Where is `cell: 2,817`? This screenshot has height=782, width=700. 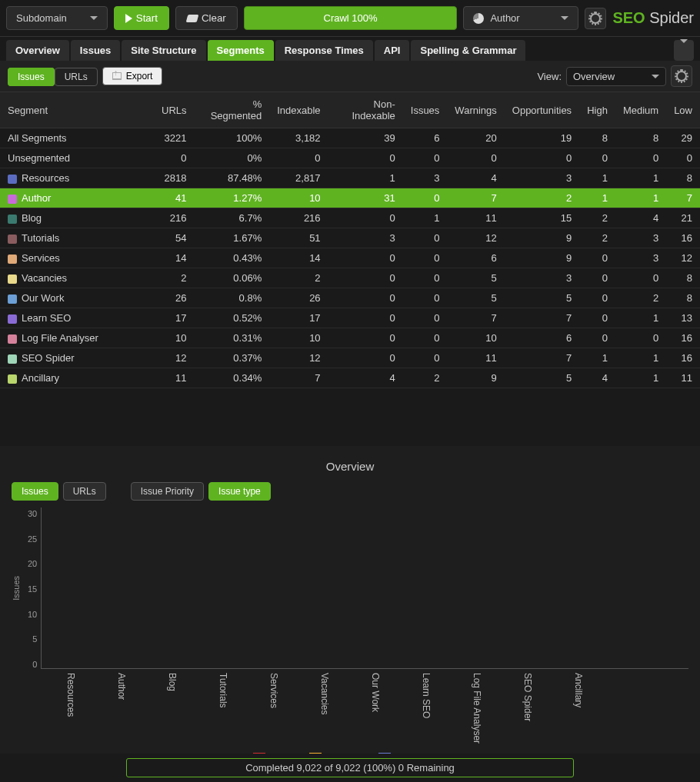
cell: 2,817 is located at coordinates (298, 178).